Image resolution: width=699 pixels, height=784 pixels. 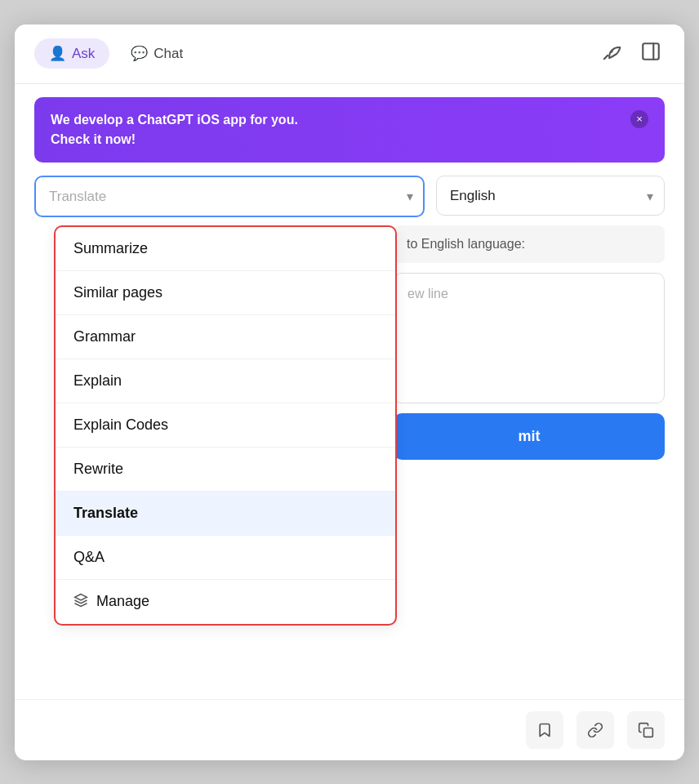 I want to click on dropdown-item-manage: Manage, so click(x=225, y=602).